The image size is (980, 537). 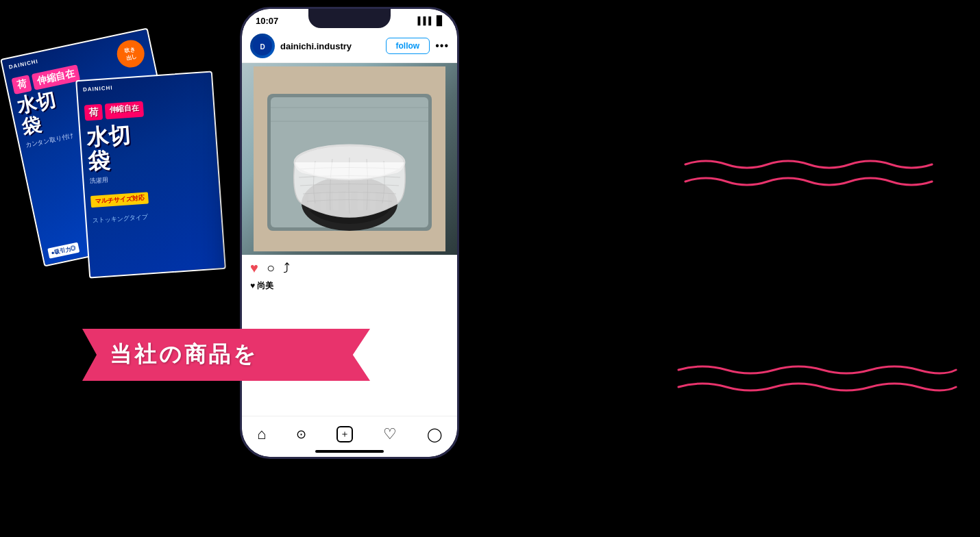 I want to click on comment-icon: ○, so click(x=271, y=268).